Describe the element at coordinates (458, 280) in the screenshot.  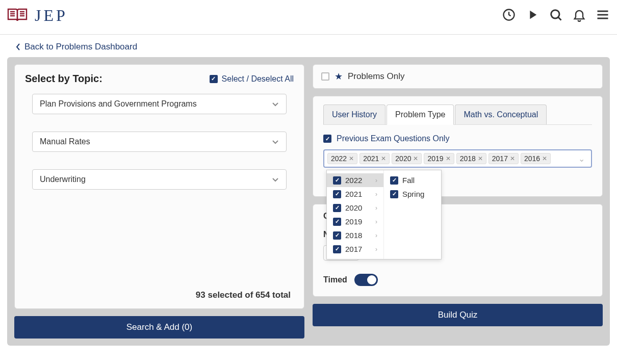
I see `timed-row: Timed` at that location.